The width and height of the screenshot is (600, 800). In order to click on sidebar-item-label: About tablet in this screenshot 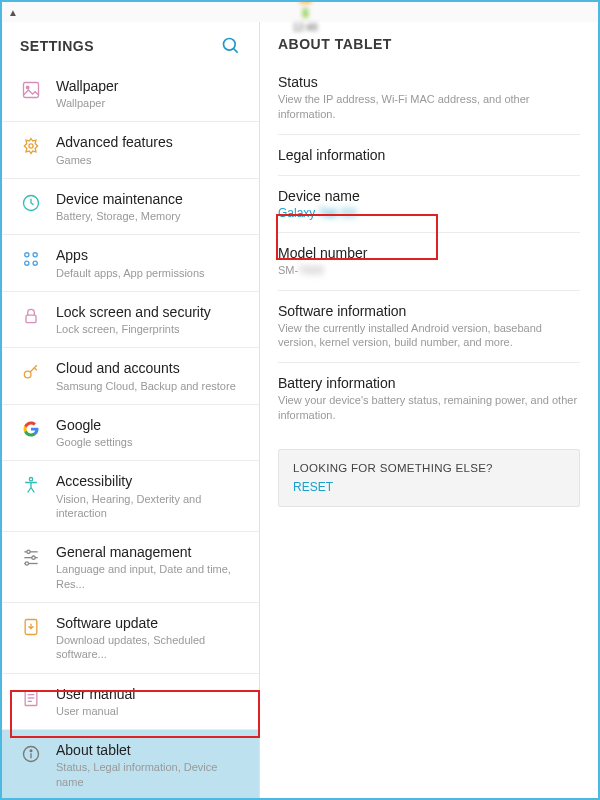, I will do `click(150, 750)`.